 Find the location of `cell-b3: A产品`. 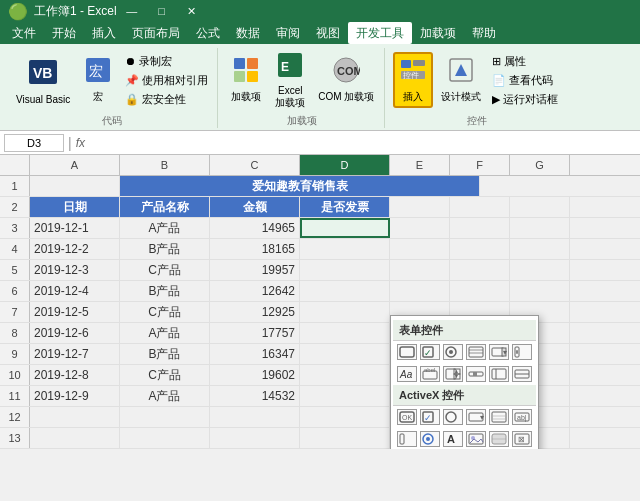

cell-b3: A产品 is located at coordinates (165, 228).